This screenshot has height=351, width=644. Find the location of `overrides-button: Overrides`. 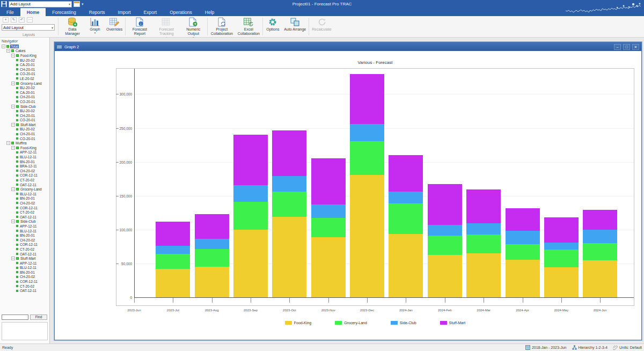

overrides-button: Overrides is located at coordinates (114, 27).